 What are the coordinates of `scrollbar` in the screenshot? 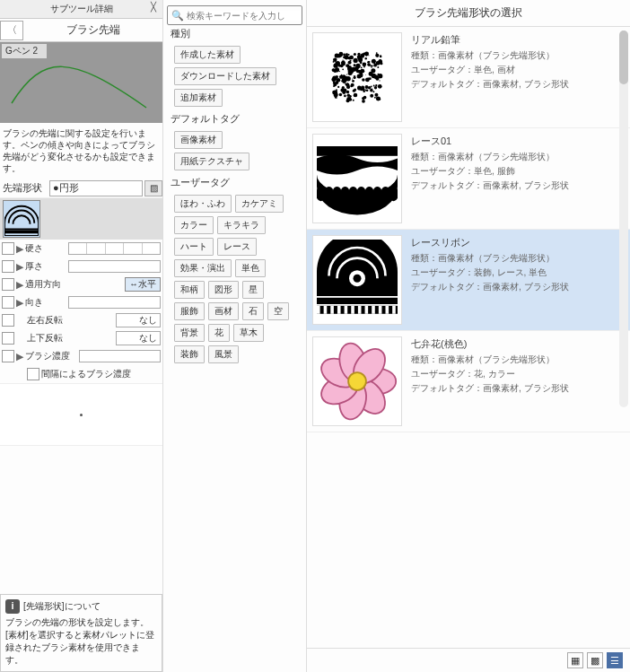 It's located at (624, 219).